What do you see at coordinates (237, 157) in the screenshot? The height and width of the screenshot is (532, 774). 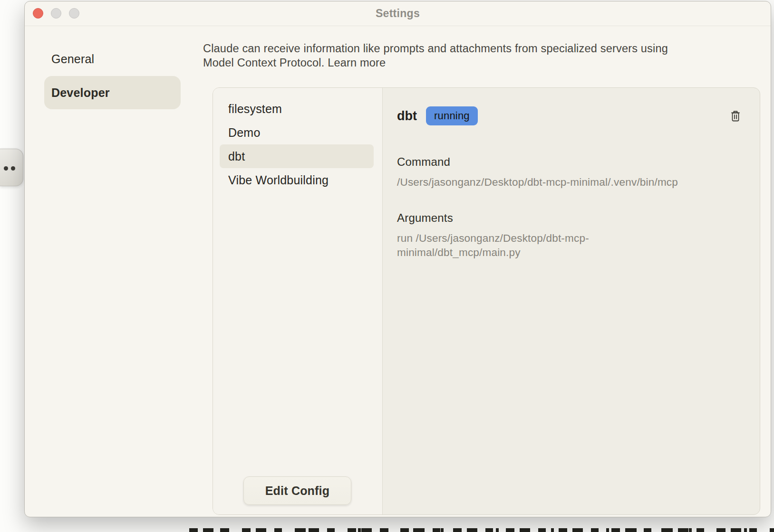 I see `server-item-label: dbt` at bounding box center [237, 157].